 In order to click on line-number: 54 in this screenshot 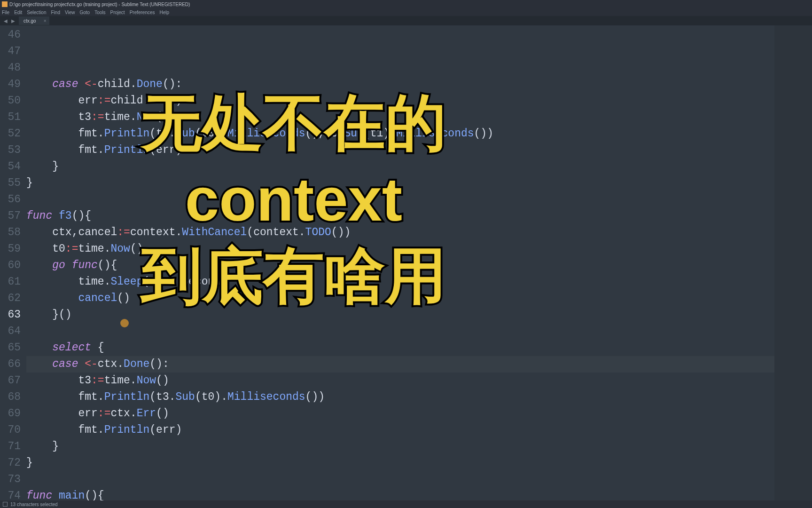, I will do `click(10, 167)`.